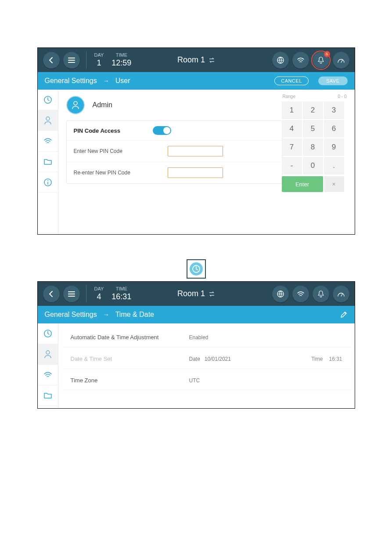  What do you see at coordinates (99, 297) in the screenshot?
I see `day-value: 4` at bounding box center [99, 297].